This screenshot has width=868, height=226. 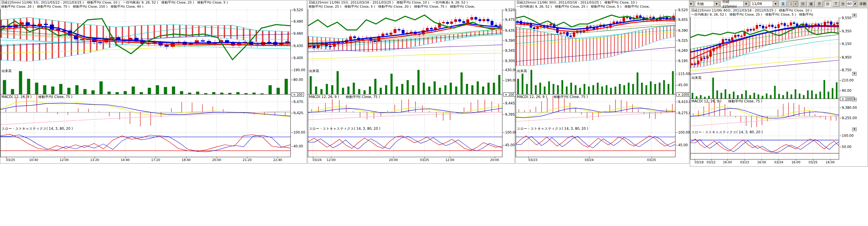 I want to click on time-tick-label: 21:20, so click(x=247, y=160).